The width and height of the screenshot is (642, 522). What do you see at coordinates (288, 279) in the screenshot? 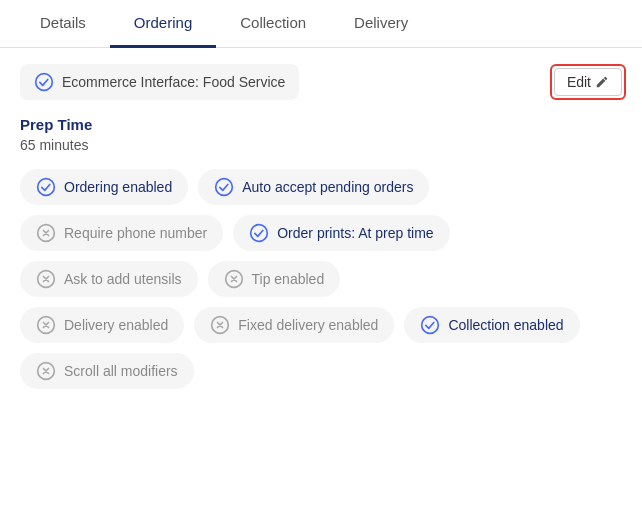
I see `option-label: Tip enabled` at bounding box center [288, 279].